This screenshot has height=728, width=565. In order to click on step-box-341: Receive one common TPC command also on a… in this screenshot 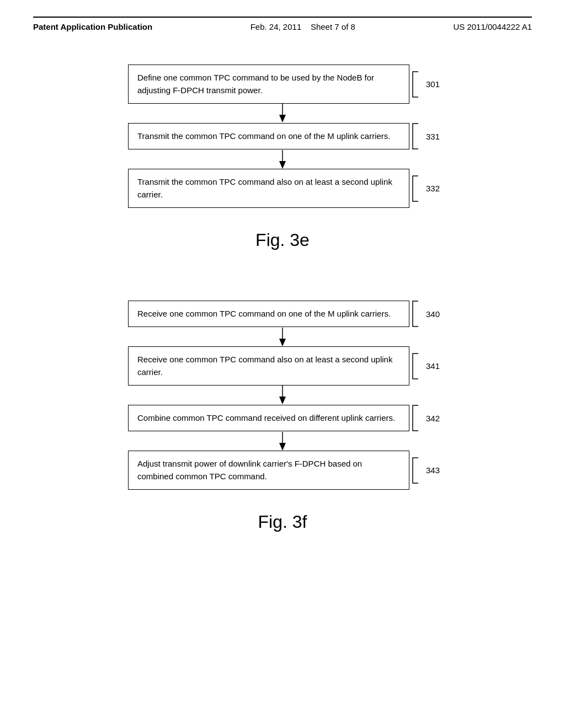, I will do `click(269, 366)`.